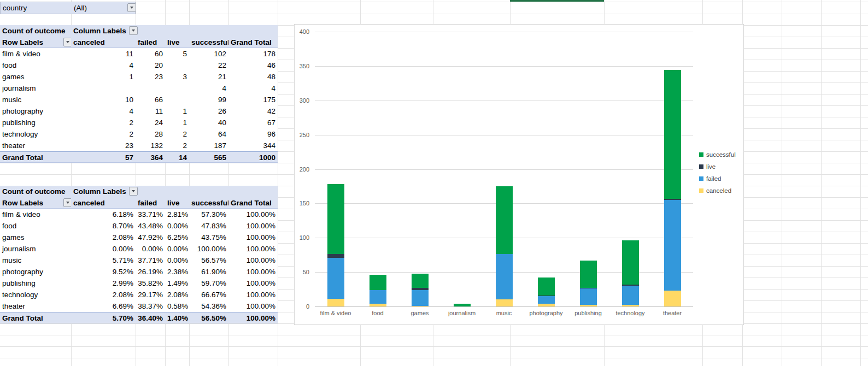 This screenshot has width=868, height=366. I want to click on column-header: live, so click(177, 203).